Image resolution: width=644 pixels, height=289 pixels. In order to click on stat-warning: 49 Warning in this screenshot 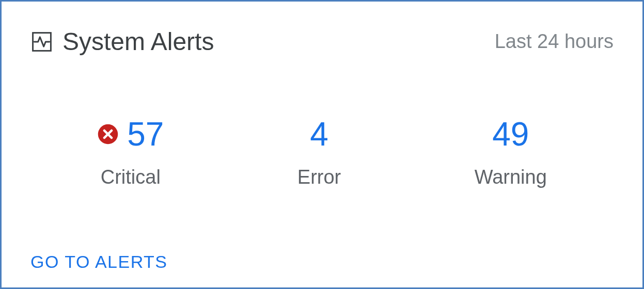, I will do `click(511, 153)`.